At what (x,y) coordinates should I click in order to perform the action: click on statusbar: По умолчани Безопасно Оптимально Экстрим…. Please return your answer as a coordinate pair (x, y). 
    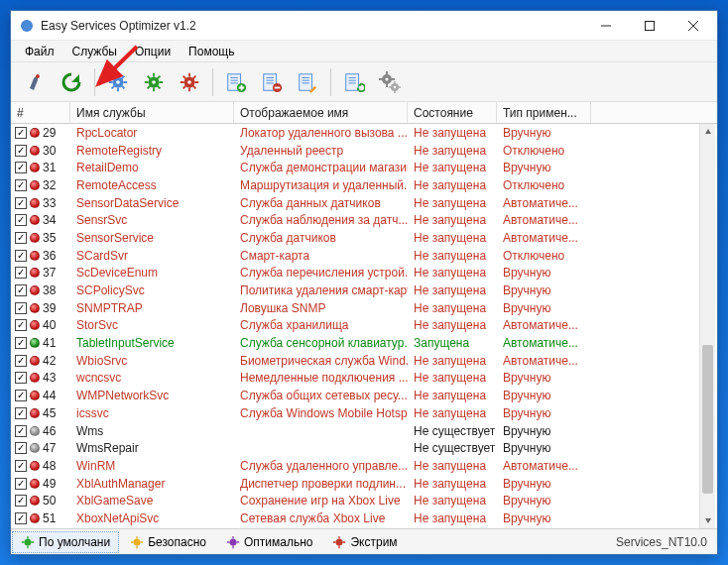
    Looking at the image, I should click on (364, 541).